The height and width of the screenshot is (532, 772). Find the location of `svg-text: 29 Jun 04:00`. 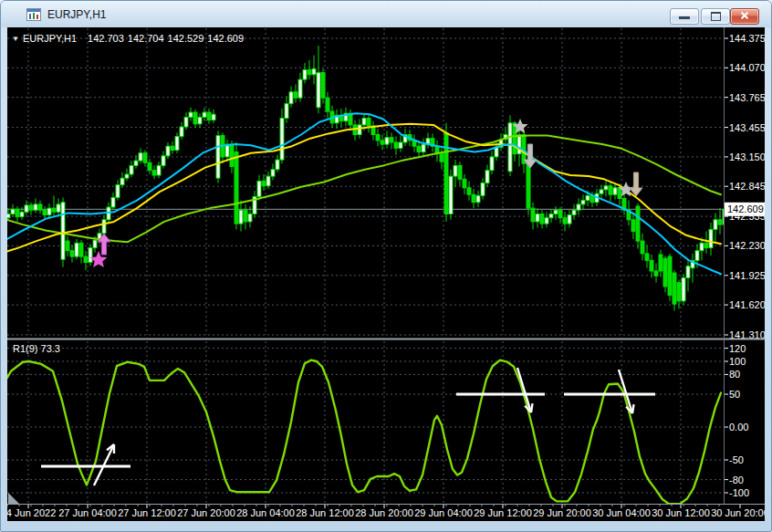

svg-text: 29 Jun 04:00 is located at coordinates (443, 513).